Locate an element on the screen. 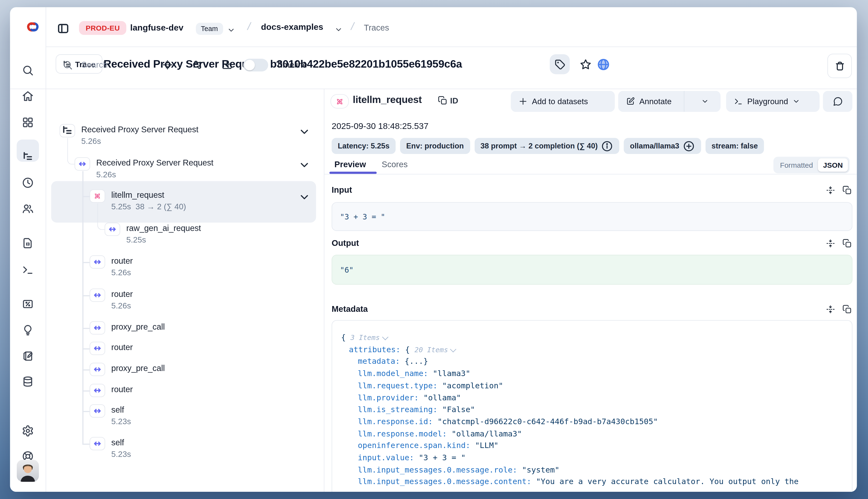 The width and height of the screenshot is (868, 499). rail-item-sessions-clock-icon is located at coordinates (28, 183).